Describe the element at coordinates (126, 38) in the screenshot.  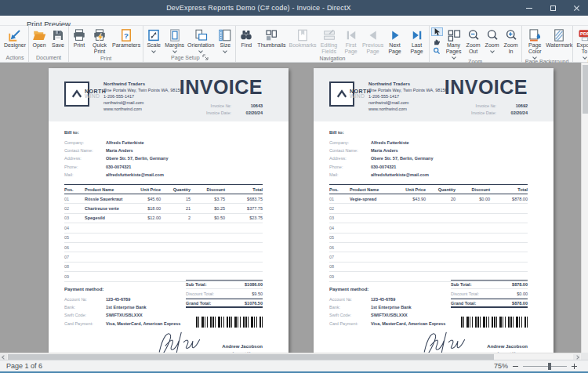
I see `parameters-button: ? Parameters` at that location.